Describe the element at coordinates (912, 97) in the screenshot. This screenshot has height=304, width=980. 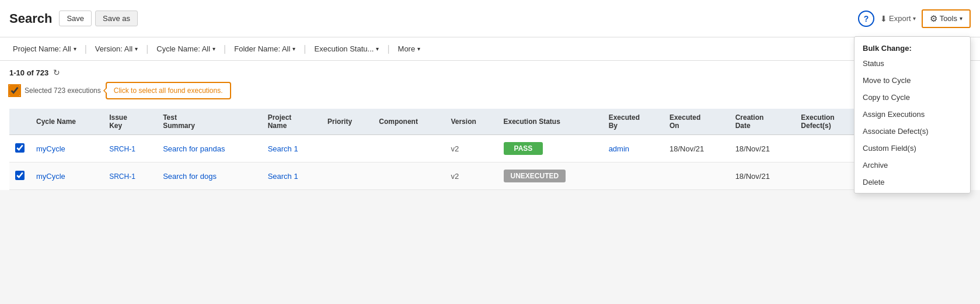
I see `bulk-change-item-copy-to-cycle: Copy to Cycle` at that location.